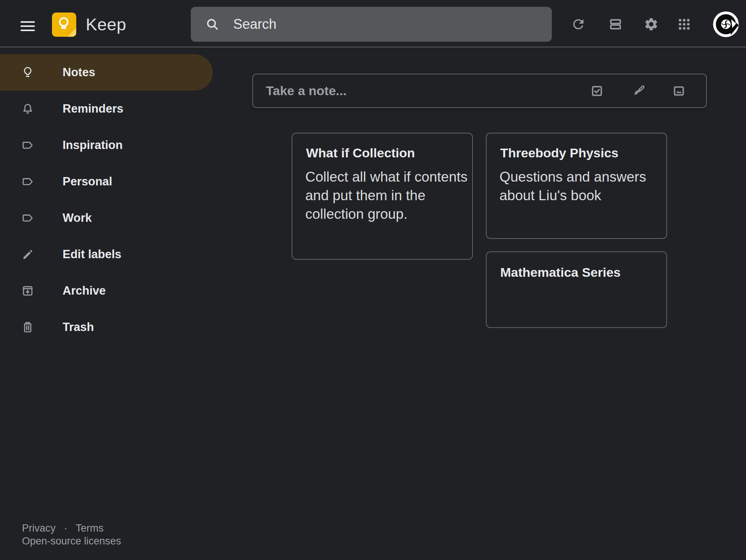  What do you see at coordinates (106, 327) in the screenshot?
I see `sidebar-item-trash: Trash` at bounding box center [106, 327].